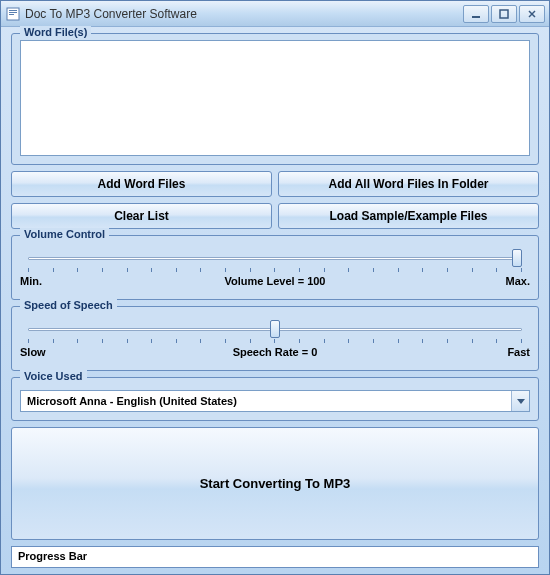 This screenshot has width=550, height=575. Describe the element at coordinates (276, 352) in the screenshot. I see `speed-rate-label: Speech Rate = 0` at that location.